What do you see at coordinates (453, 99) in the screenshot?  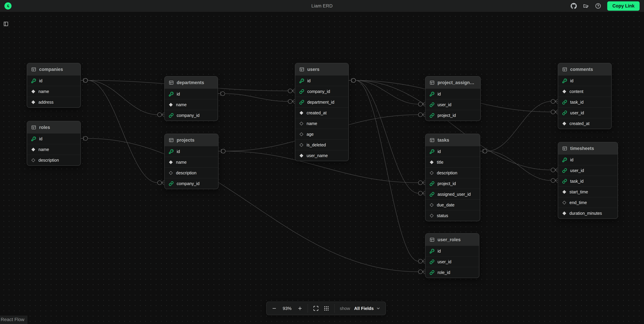 I see `table-node-project_assignments: project_assignme...iduser_idproject_id` at bounding box center [453, 99].